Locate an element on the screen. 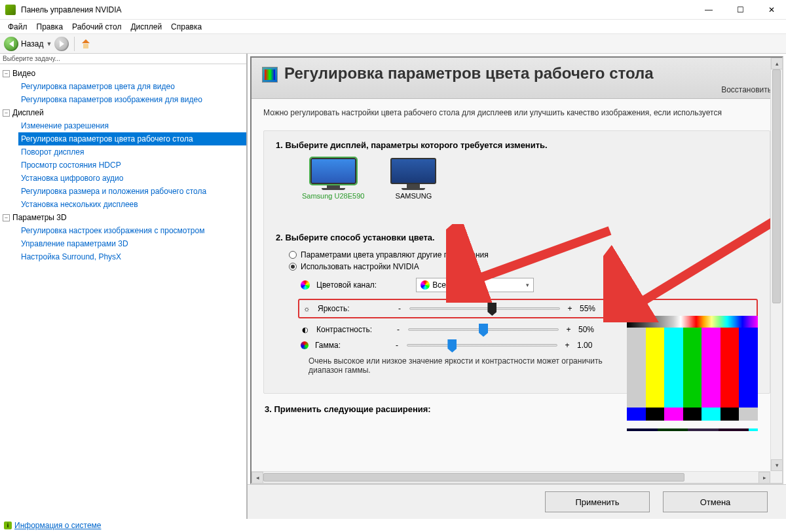 The height and width of the screenshot is (532, 786). tree-group-label: Видео is located at coordinates (24, 73).